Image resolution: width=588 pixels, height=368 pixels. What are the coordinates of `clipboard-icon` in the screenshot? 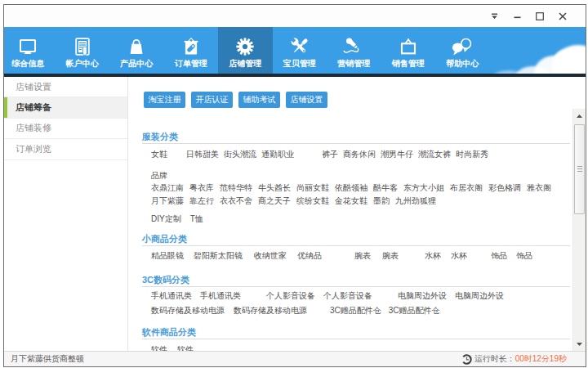 It's located at (191, 46).